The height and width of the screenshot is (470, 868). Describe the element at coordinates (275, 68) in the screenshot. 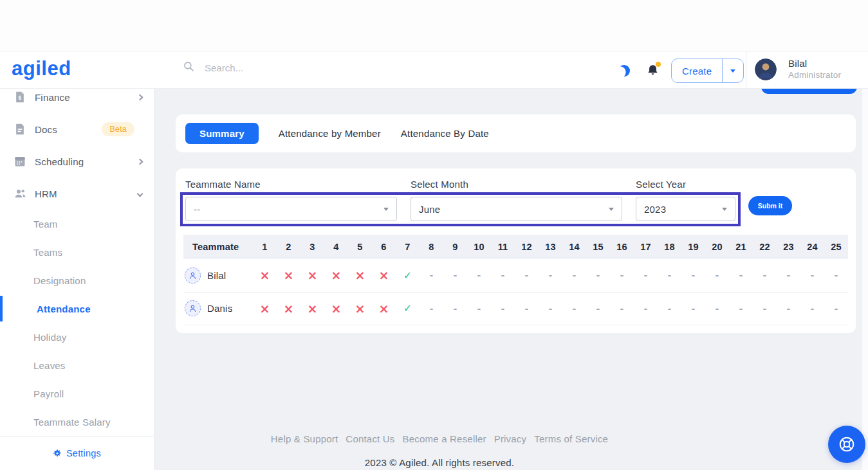

I see `search-input` at that location.